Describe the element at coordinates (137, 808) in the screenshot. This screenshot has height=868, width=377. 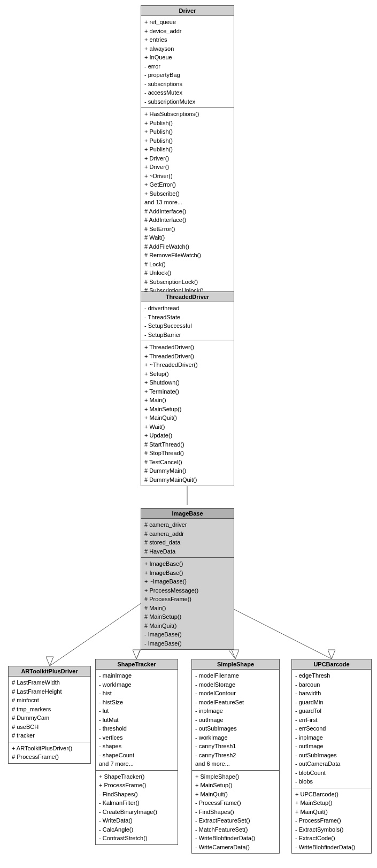
I see `shape-tracker-methods: + ShapeTracker() + ProcessFrame() - Find…` at that location.